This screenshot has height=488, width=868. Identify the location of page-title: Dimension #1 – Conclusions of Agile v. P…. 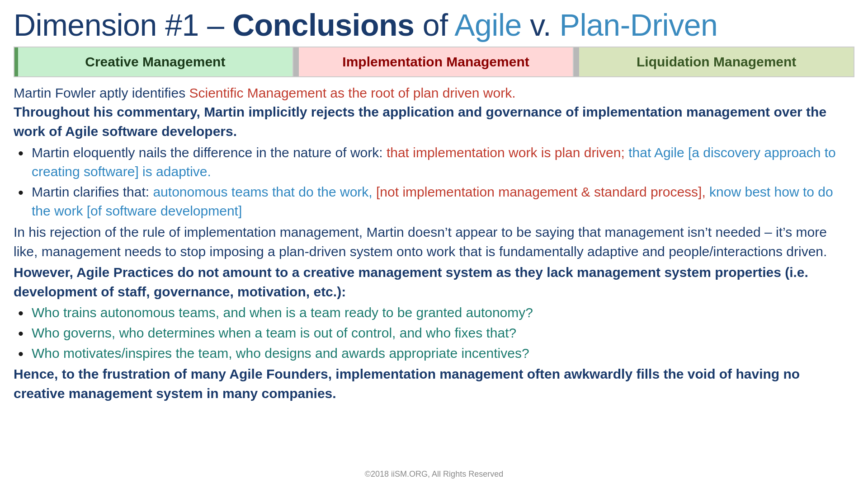
(434, 25).